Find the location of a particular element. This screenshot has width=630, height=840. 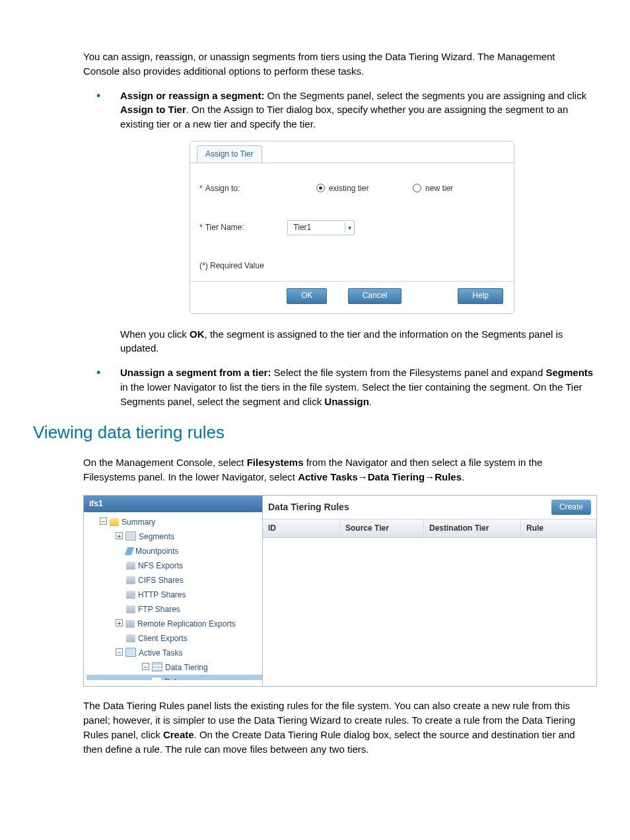

point-icon is located at coordinates (129, 551).